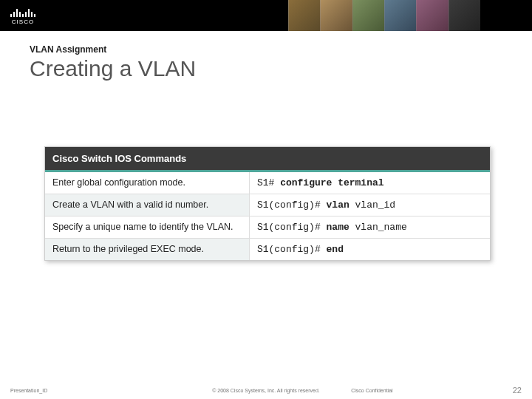  Describe the element at coordinates (148, 183) in the screenshot. I see `row-description: Enter global configuration mode.` at that location.